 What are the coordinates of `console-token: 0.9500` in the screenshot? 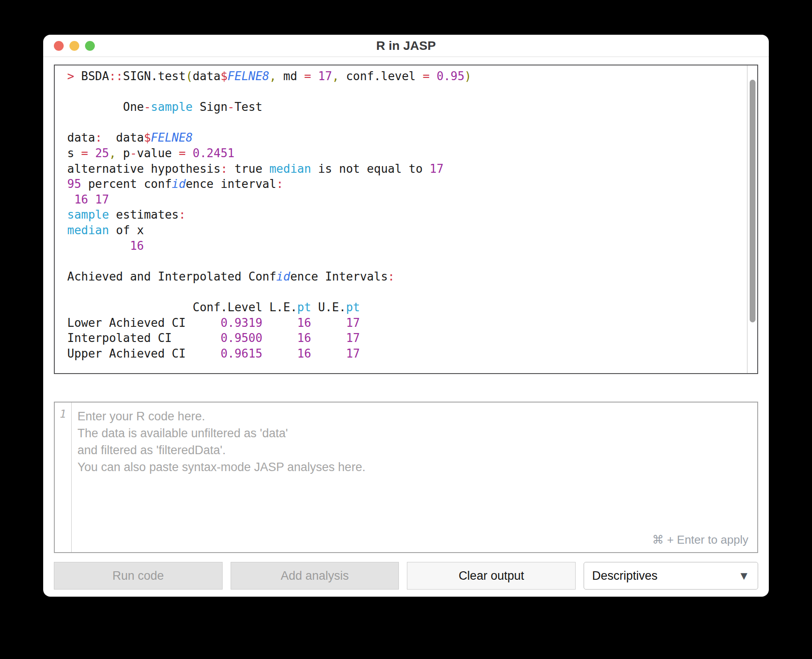 It's located at (241, 338).